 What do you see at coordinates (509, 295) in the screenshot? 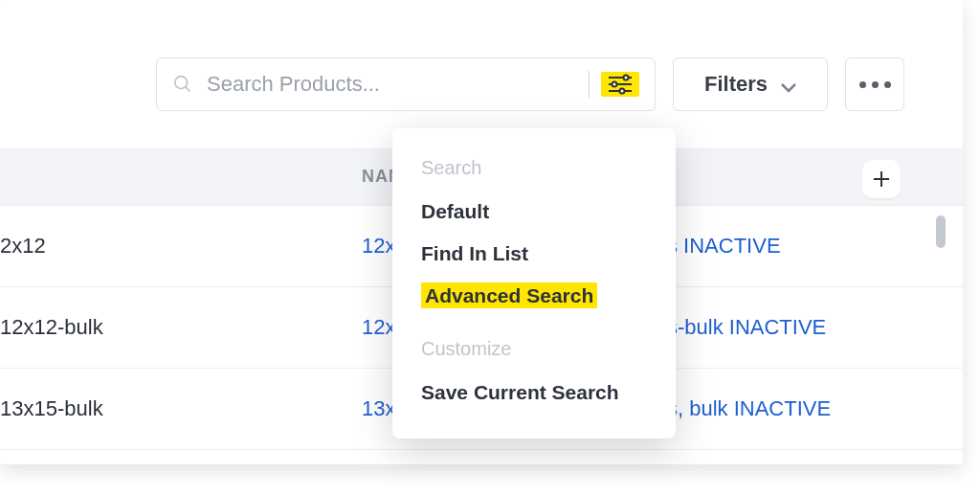
I see `dropdown-item-advanced-label: Advanced Search` at bounding box center [509, 295].